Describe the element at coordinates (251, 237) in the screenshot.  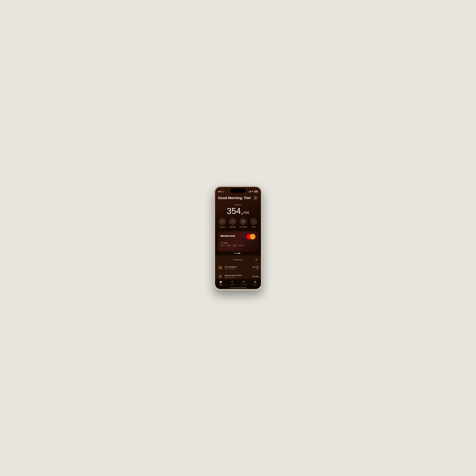
I see `mastercard-logo` at that location.